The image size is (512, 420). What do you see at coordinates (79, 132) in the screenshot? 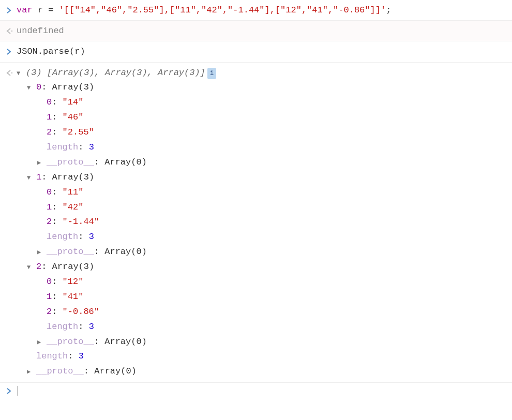
I see `item-value: "2.55"` at bounding box center [79, 132].